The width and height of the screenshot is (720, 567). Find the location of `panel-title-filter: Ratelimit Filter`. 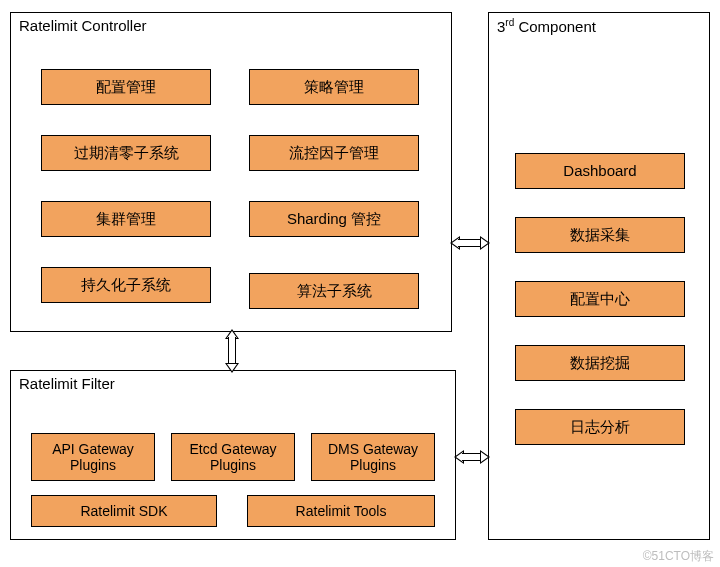

panel-title-filter: Ratelimit Filter is located at coordinates (67, 384).